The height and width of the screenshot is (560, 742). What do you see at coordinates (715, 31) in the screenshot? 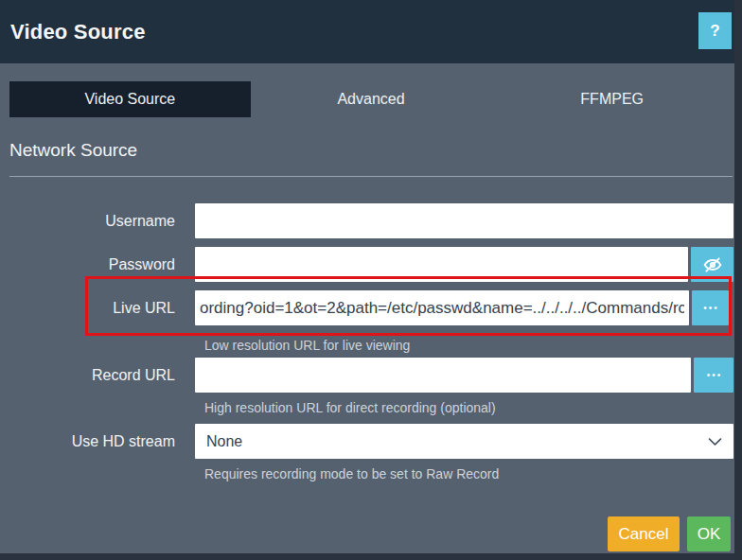
I see `question-mark-icon: ?` at bounding box center [715, 31].